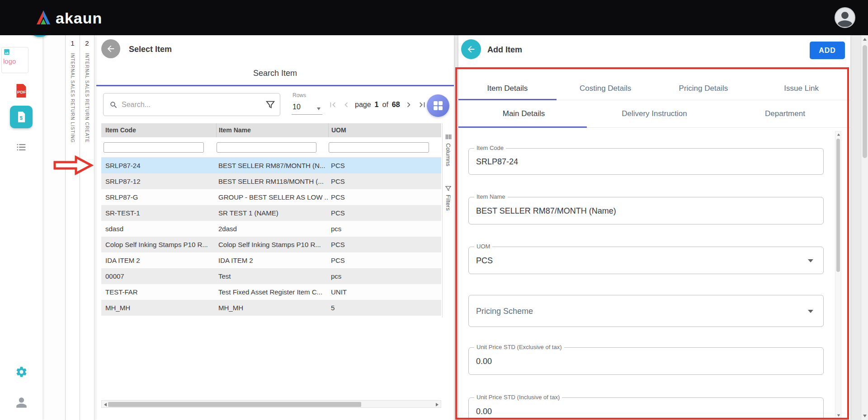  I want to click on table-row: TEST-FAR Test Fixed Asset Register Item …, so click(271, 292).